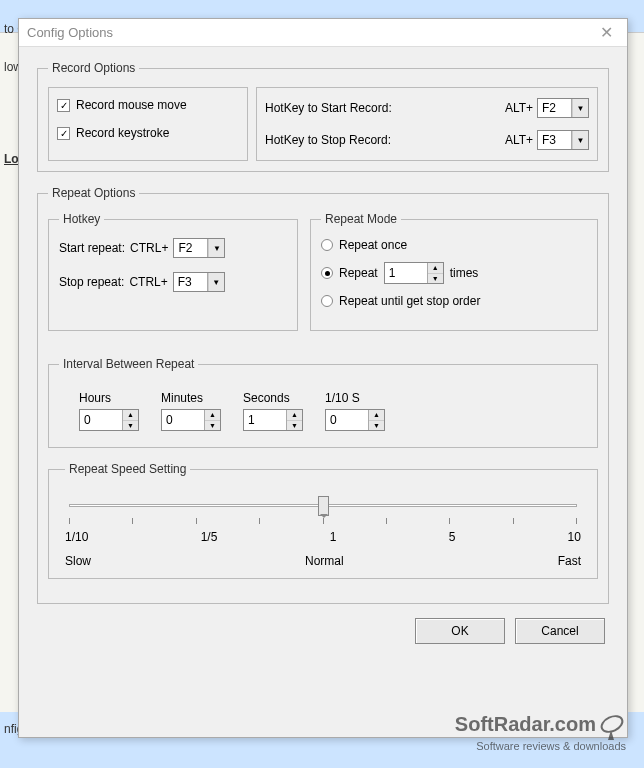  I want to click on record-options-group: Record Options ✓ Record mouse move ✓ Rec…, so click(323, 116).